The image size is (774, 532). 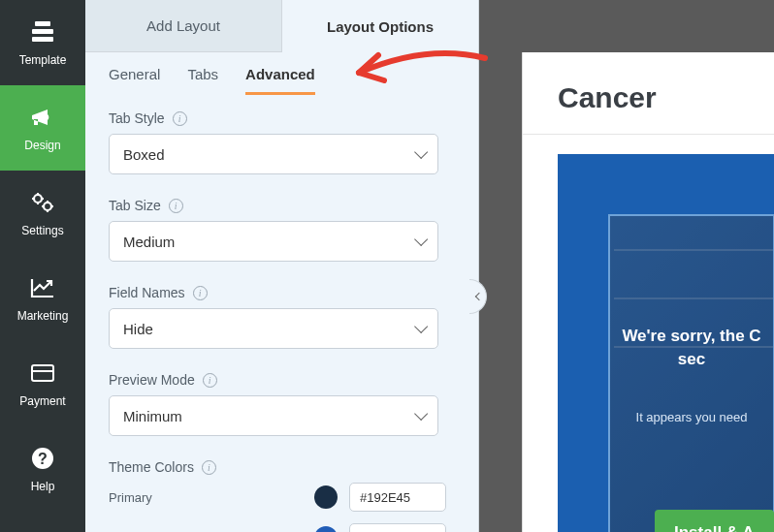 What do you see at coordinates (43, 401) in the screenshot?
I see `nav-label: Payment` at bounding box center [43, 401].